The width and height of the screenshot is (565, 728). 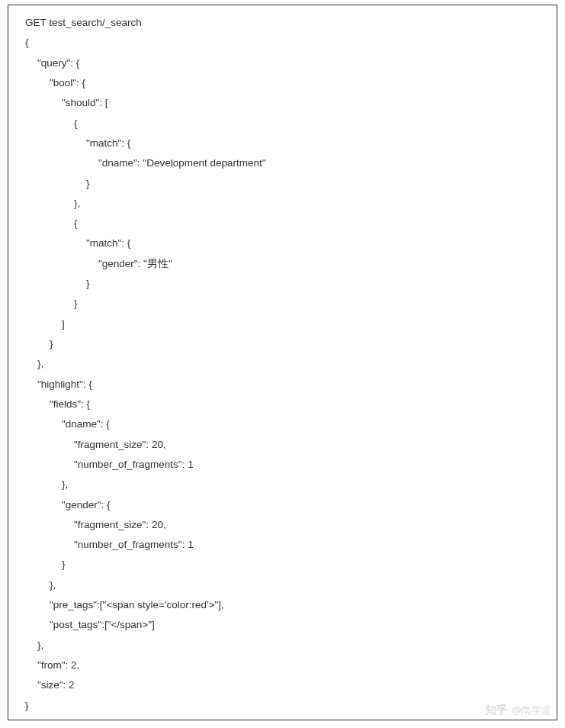 What do you see at coordinates (282, 424) in the screenshot?
I see `code-line: "dname": {` at bounding box center [282, 424].